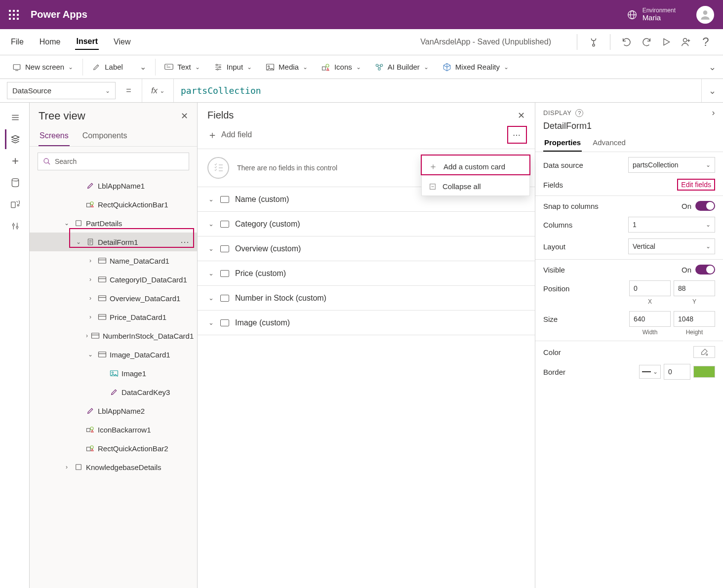 The width and height of the screenshot is (723, 588). I want to click on user-avatar, so click(705, 15).